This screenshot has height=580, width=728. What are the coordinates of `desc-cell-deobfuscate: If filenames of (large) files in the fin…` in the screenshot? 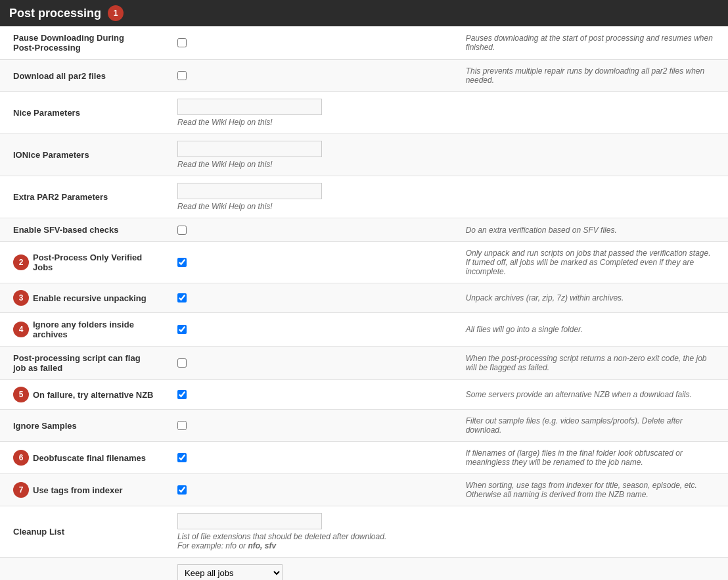 It's located at (590, 458).